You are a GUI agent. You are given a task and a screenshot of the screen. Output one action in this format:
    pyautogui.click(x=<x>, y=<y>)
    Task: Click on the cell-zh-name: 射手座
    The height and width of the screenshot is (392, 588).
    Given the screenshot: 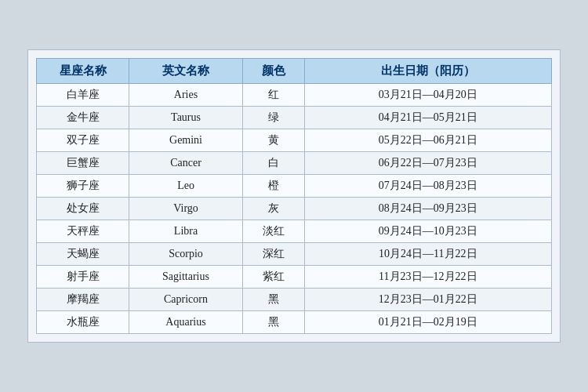 What is the action you would take?
    pyautogui.click(x=83, y=278)
    